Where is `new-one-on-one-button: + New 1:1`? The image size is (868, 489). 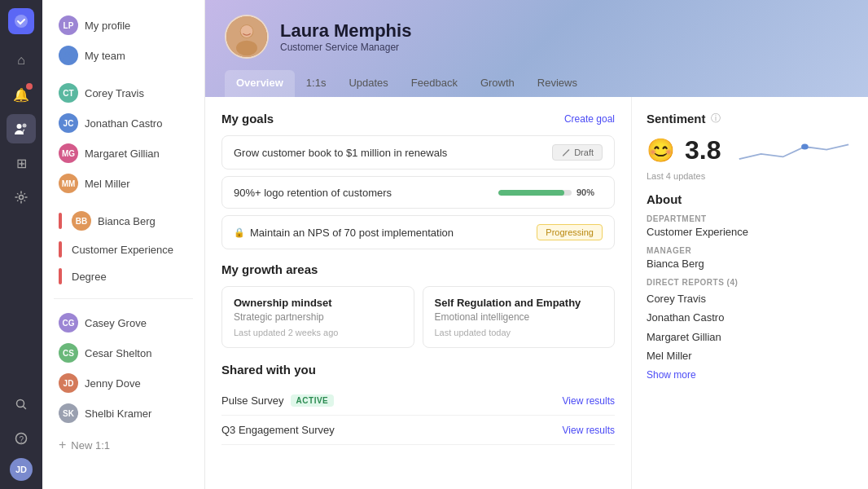 new-one-on-one-button: + New 1:1 is located at coordinates (124, 445).